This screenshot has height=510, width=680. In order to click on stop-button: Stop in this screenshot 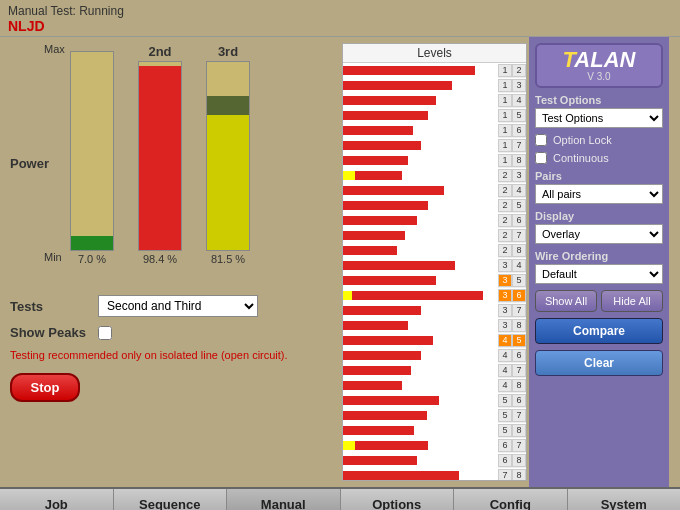, I will do `click(45, 388)`.